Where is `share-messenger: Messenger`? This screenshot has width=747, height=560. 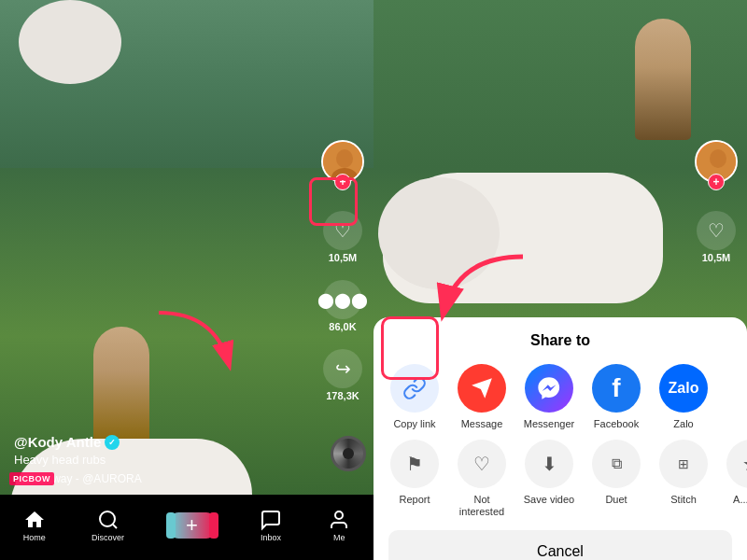 share-messenger: Messenger is located at coordinates (549, 398).